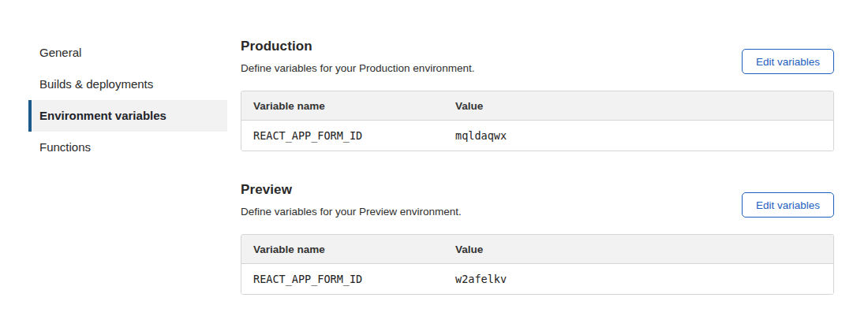 This screenshot has height=331, width=868. What do you see at coordinates (128, 100) in the screenshot?
I see `settings-sidebar: General Builds & deployments Environment…` at bounding box center [128, 100].